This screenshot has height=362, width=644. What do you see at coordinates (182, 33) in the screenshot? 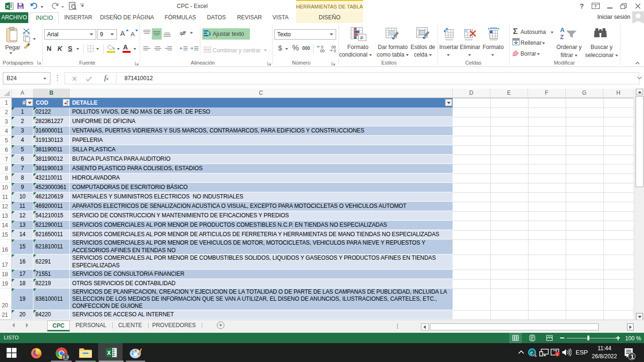
I see `svg-text: ab` at bounding box center [182, 33].